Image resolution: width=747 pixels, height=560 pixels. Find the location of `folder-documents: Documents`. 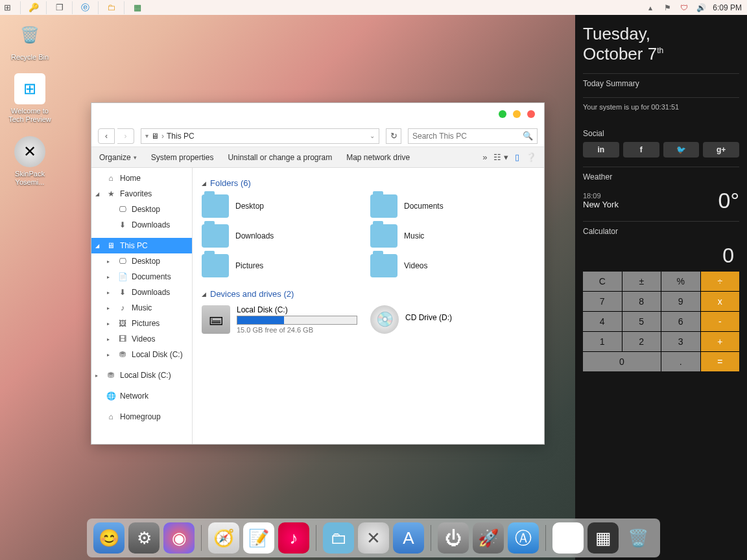

folder-documents: Documents is located at coordinates (451, 206).